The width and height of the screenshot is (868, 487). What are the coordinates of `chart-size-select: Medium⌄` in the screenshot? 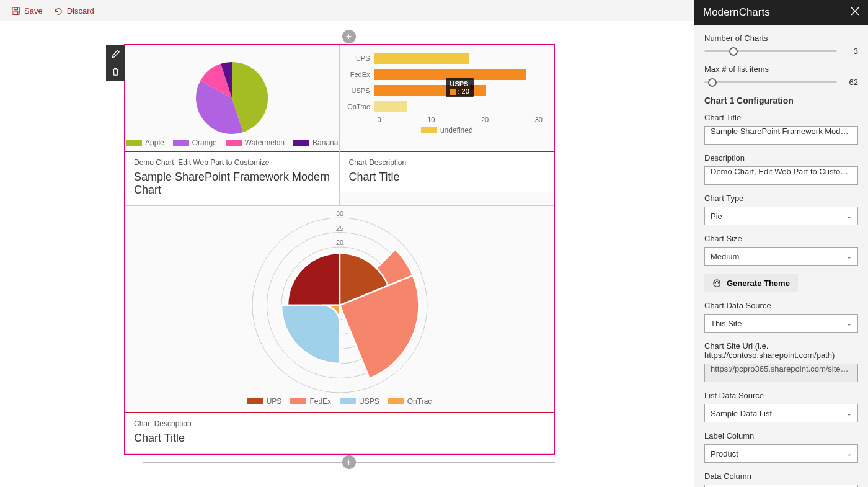 It's located at (781, 256).